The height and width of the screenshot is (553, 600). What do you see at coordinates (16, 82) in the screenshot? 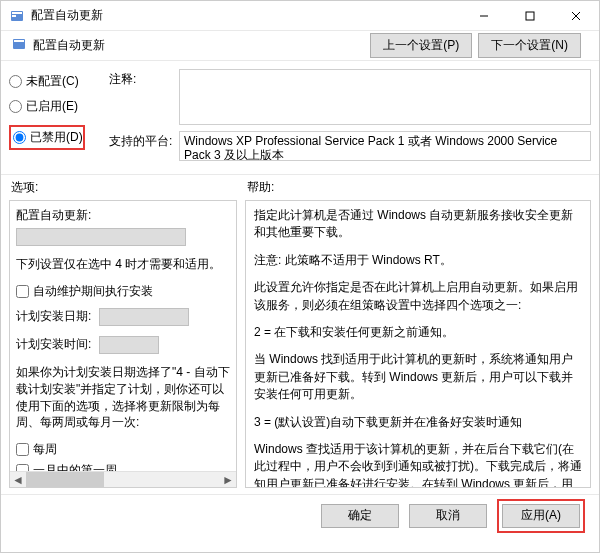
I see `radio-not-configured` at bounding box center [16, 82].